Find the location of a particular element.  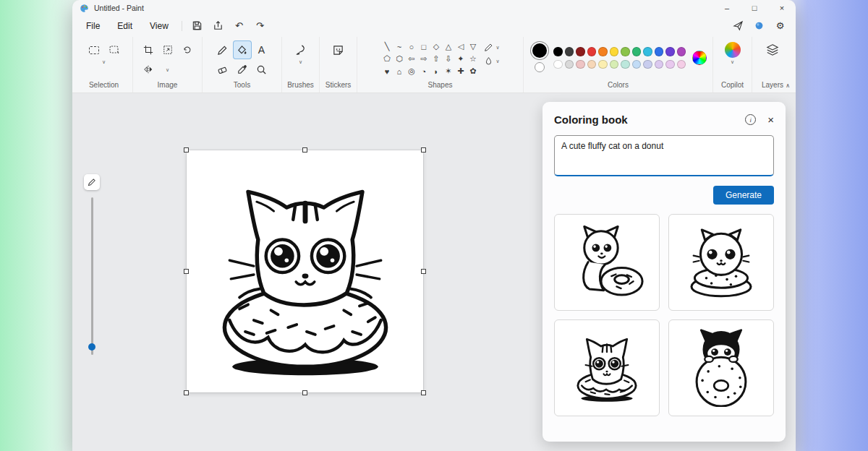

shape-icon: ✶ is located at coordinates (448, 71).